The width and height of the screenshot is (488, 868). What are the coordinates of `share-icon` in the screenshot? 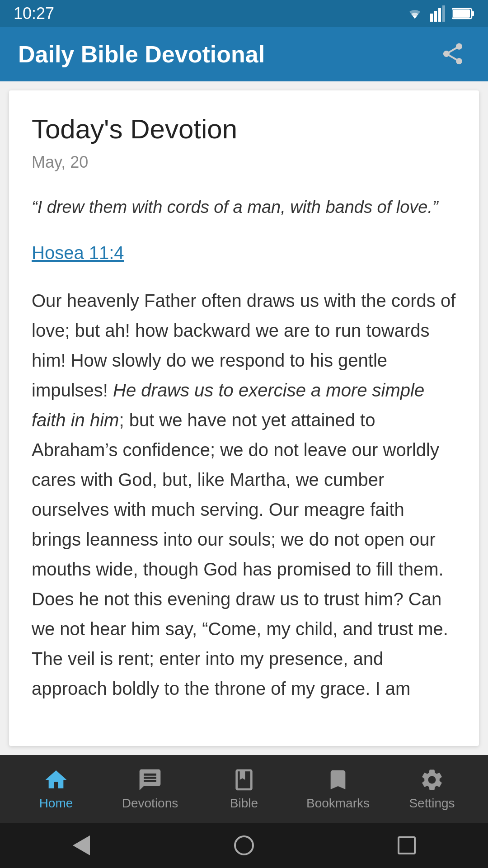 It's located at (453, 54).